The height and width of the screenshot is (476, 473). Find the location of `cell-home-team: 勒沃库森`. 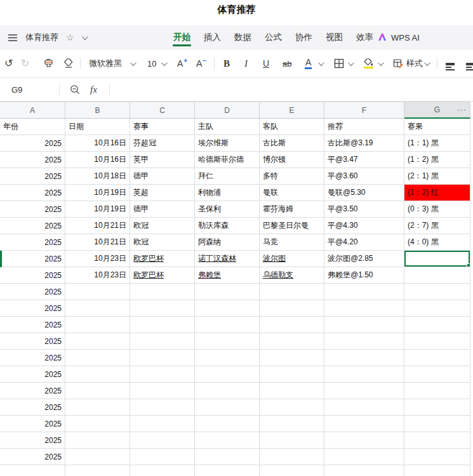

cell-home-team: 勒沃库森 is located at coordinates (227, 226).